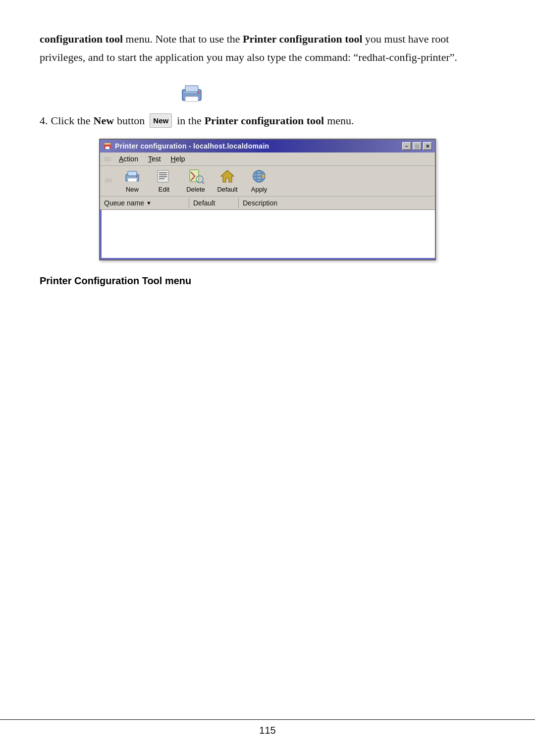 The image size is (535, 756). Describe the element at coordinates (214, 203) in the screenshot. I see `col-header-default: Default` at that location.